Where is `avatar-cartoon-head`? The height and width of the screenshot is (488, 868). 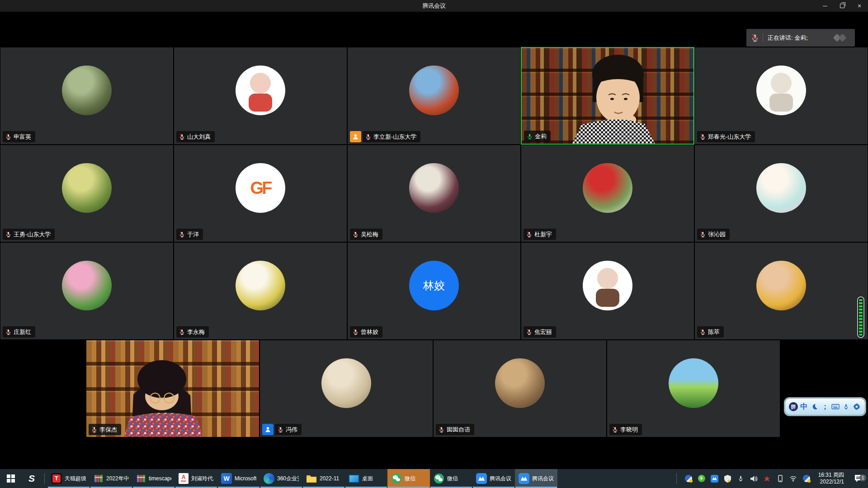 avatar-cartoon-head is located at coordinates (781, 83).